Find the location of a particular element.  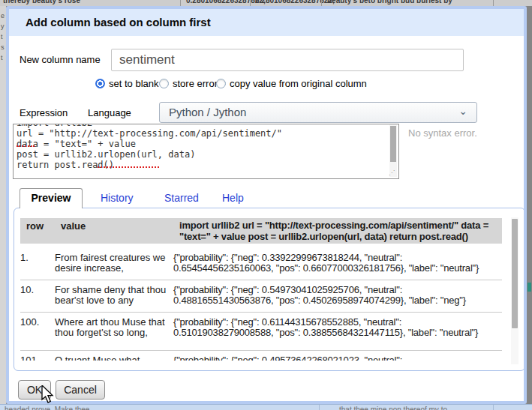

chevron-down-icon: ⌄ is located at coordinates (463, 111).